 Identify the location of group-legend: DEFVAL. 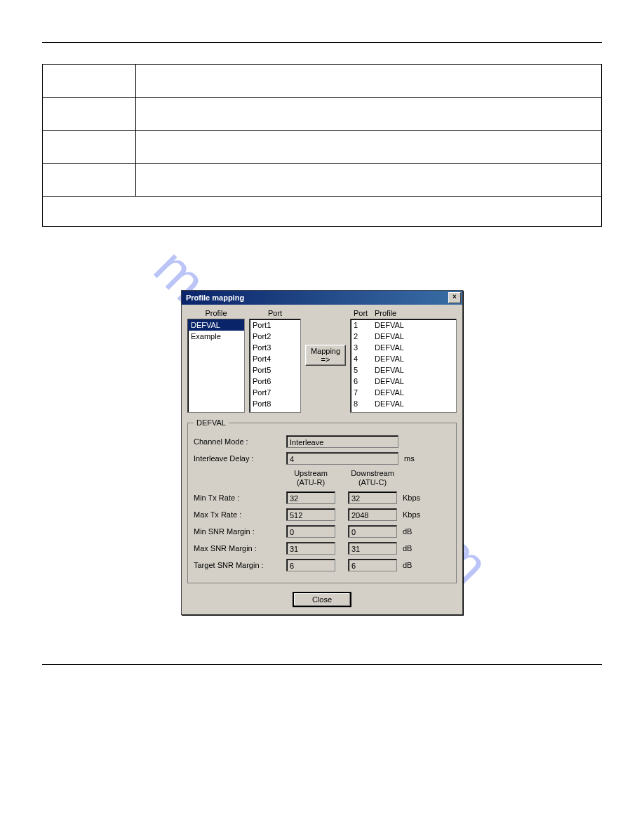
(211, 423).